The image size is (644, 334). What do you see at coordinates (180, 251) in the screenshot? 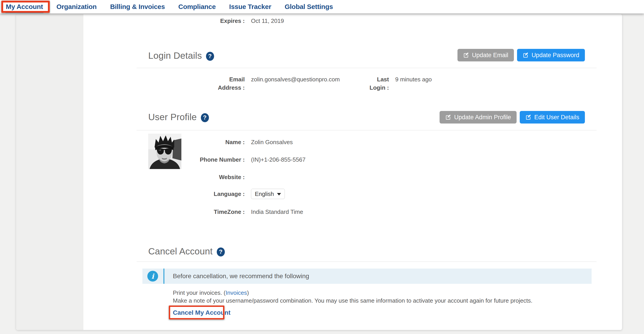
I see `cancel-account-title: Cancel Account` at bounding box center [180, 251].